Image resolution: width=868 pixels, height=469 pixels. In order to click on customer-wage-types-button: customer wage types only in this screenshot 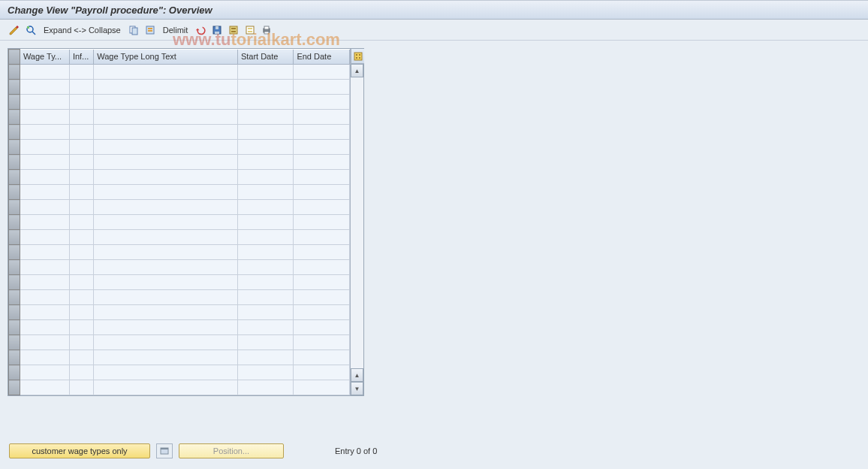, I will do `click(80, 451)`.